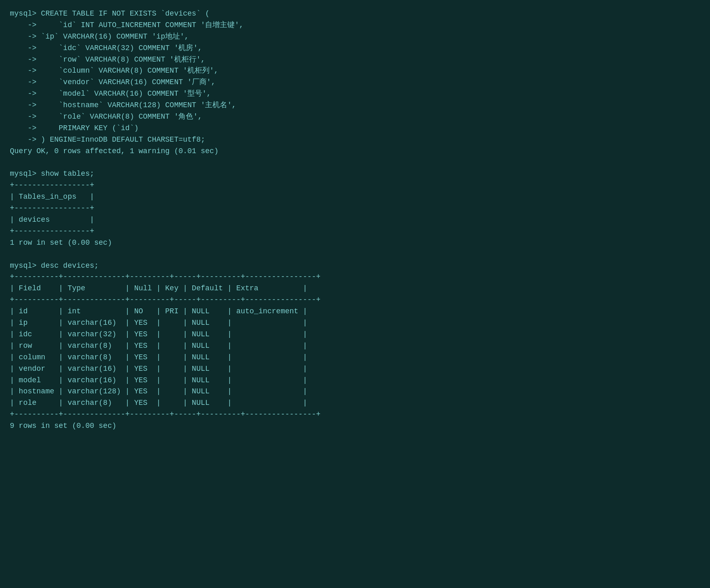 This screenshot has height=588, width=710. What do you see at coordinates (355, 335) in the screenshot?
I see `terminal-line-l29: | idc | varchar(32) | YES | | NULL | |` at bounding box center [355, 335].